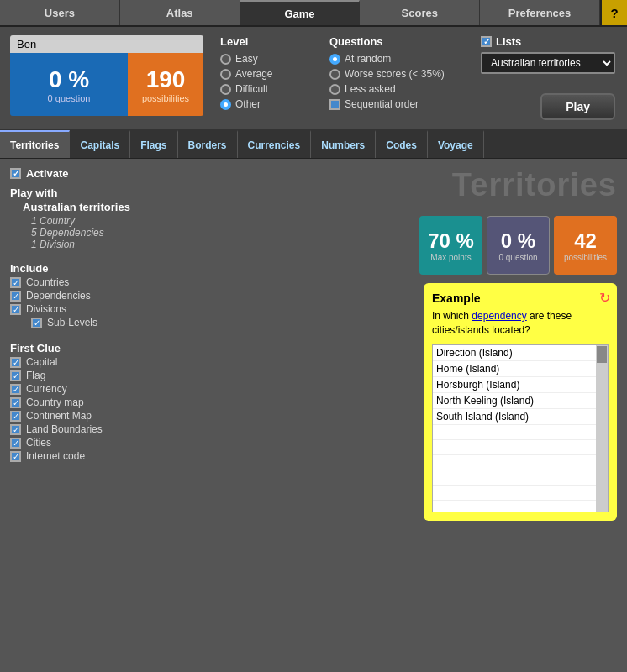 This screenshot has width=627, height=672. Describe the element at coordinates (39, 443) in the screenshot. I see `cities-label: Cities` at that location.